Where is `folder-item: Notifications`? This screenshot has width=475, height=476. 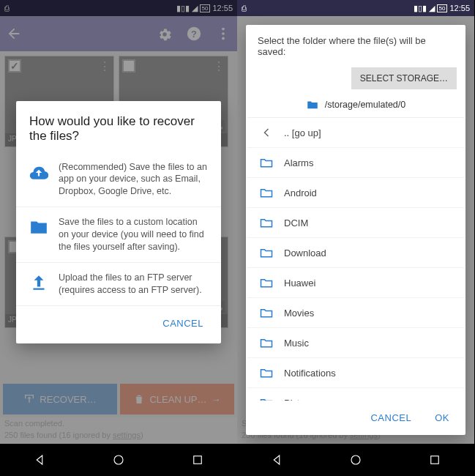
folder-item: Notifications is located at coordinates (356, 373).